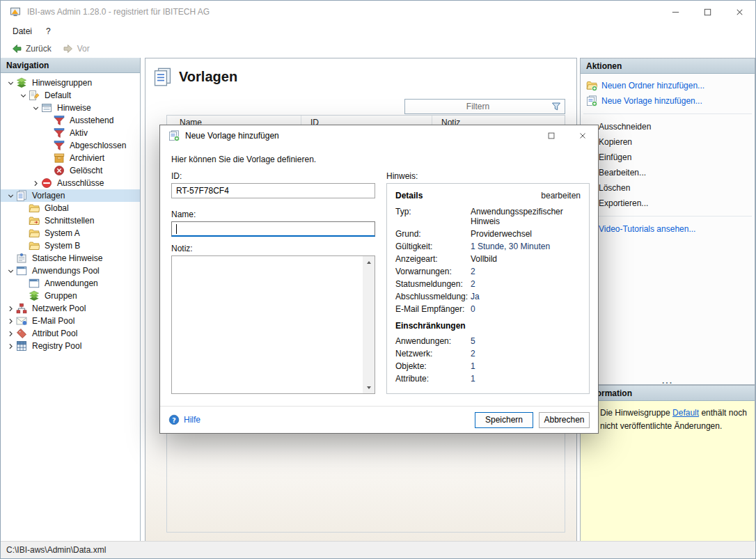  What do you see at coordinates (526, 297) in the screenshot?
I see `detail-value: Ja` at bounding box center [526, 297].